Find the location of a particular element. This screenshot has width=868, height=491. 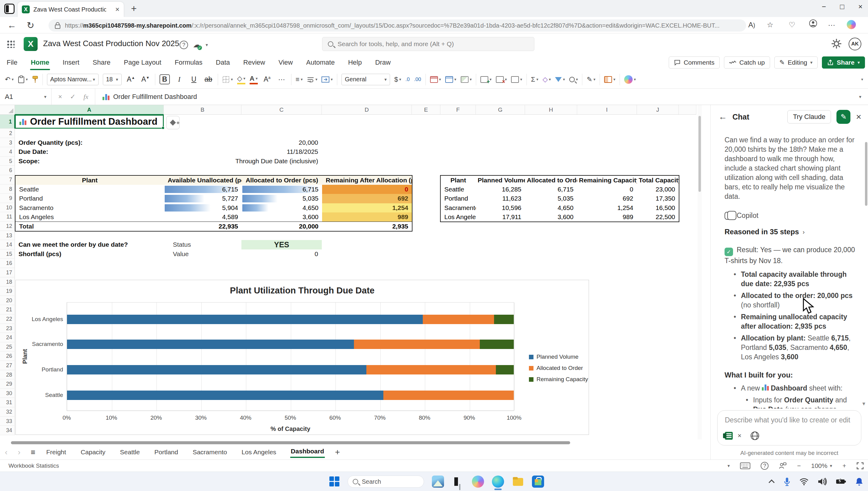

ribbon-copilot-button: ▾ is located at coordinates (630, 80).